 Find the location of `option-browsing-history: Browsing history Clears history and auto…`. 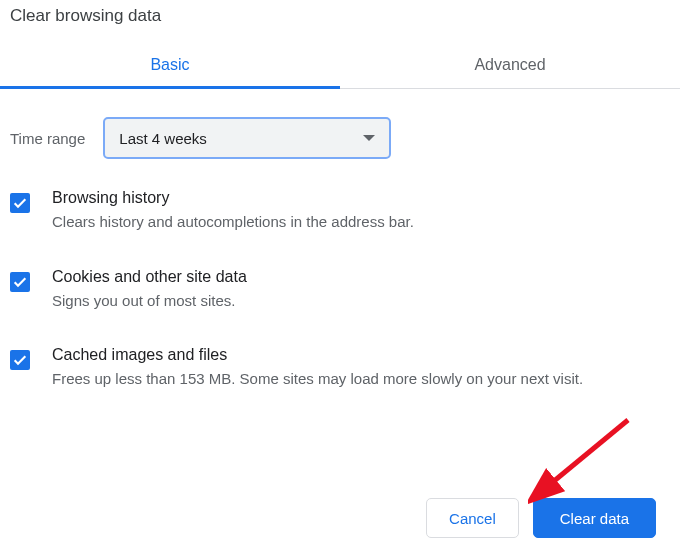

option-browsing-history: Browsing history Clears history and auto… is located at coordinates (338, 212).